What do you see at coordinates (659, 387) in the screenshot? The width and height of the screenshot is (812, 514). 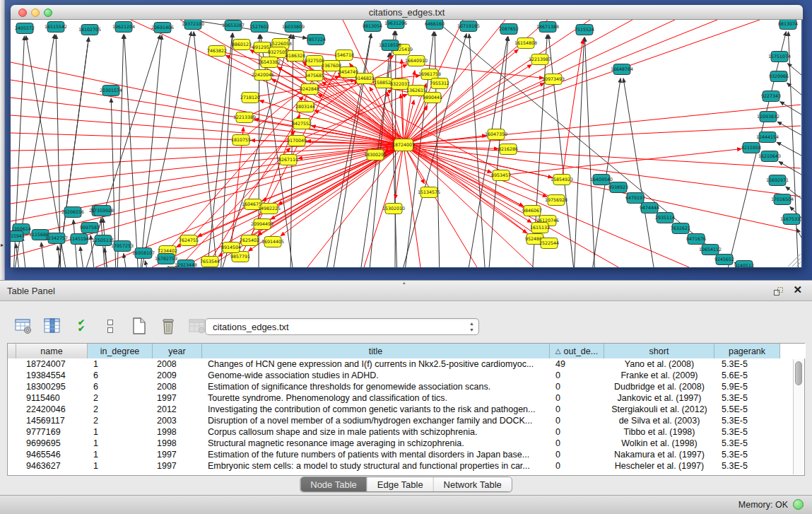 I see `cell-short: Dudbridge et al. (2008)` at bounding box center [659, 387].